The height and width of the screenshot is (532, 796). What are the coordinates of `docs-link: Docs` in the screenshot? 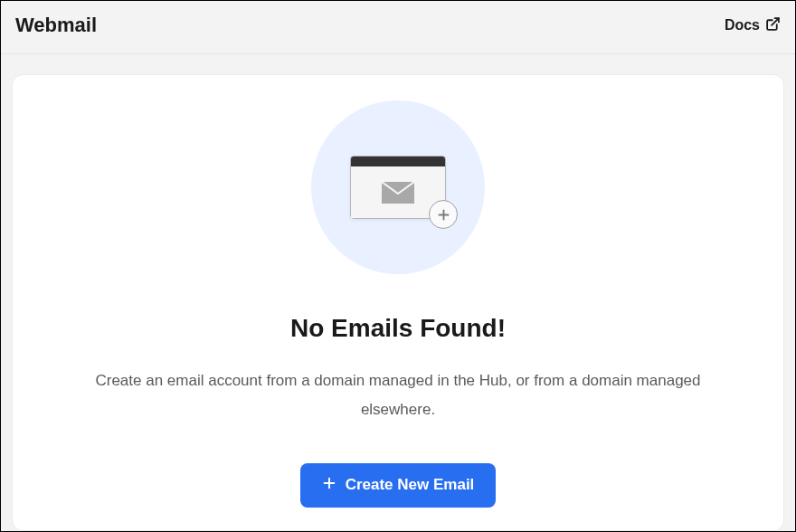 It's located at (753, 25).